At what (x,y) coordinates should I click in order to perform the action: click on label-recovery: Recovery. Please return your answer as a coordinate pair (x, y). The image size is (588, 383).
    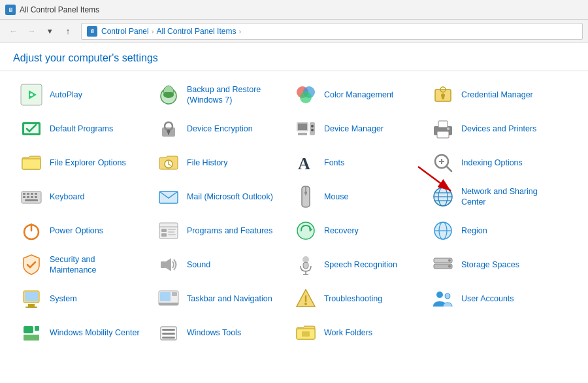
    Looking at the image, I should click on (341, 231).